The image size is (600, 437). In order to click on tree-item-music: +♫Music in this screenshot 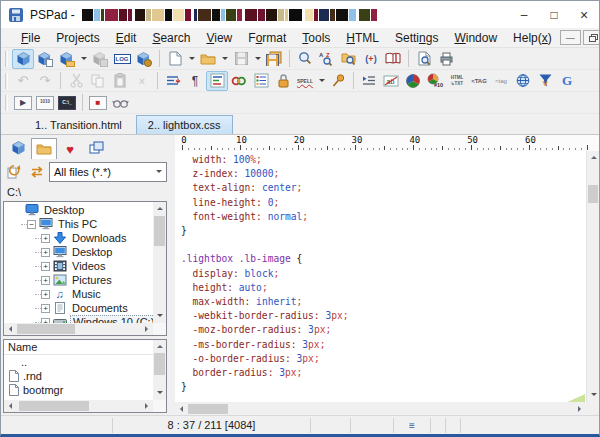, I will do `click(78, 294)`.